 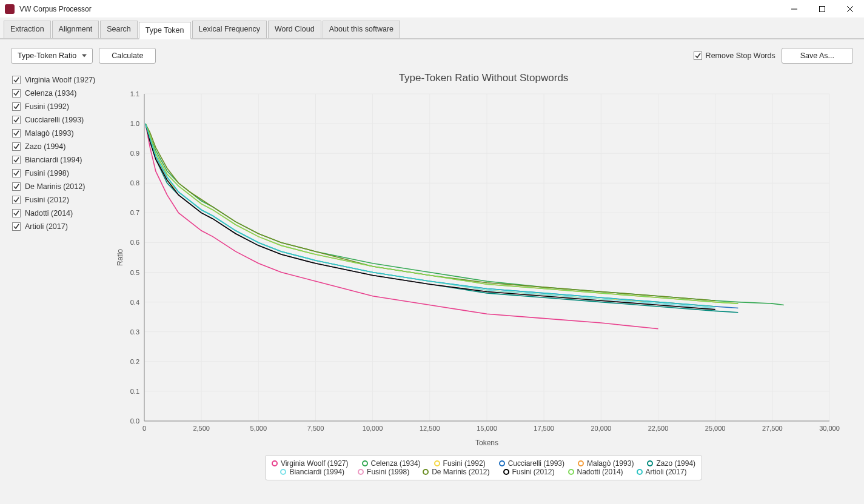 I want to click on legend-item: Cucciarelli (1993), so click(x=532, y=463).